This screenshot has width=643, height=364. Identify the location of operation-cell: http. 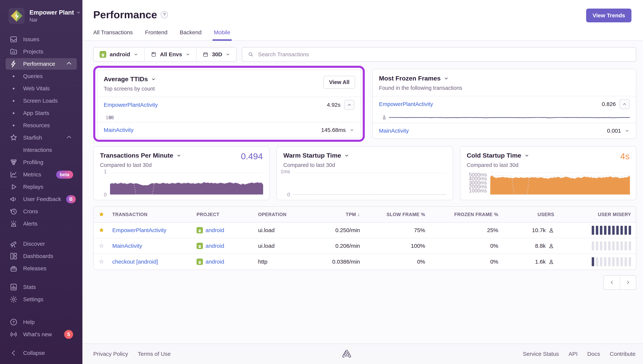
(285, 262).